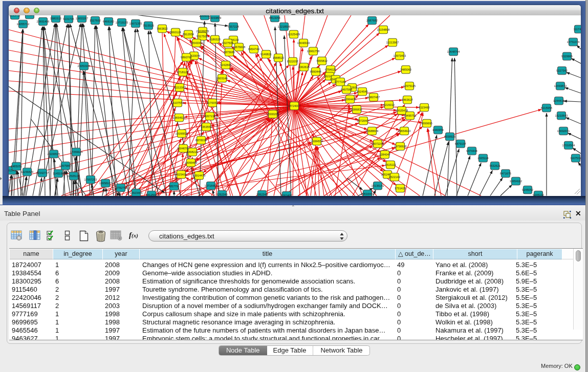  I want to click on svg-text: 1731426, so click(400, 188).